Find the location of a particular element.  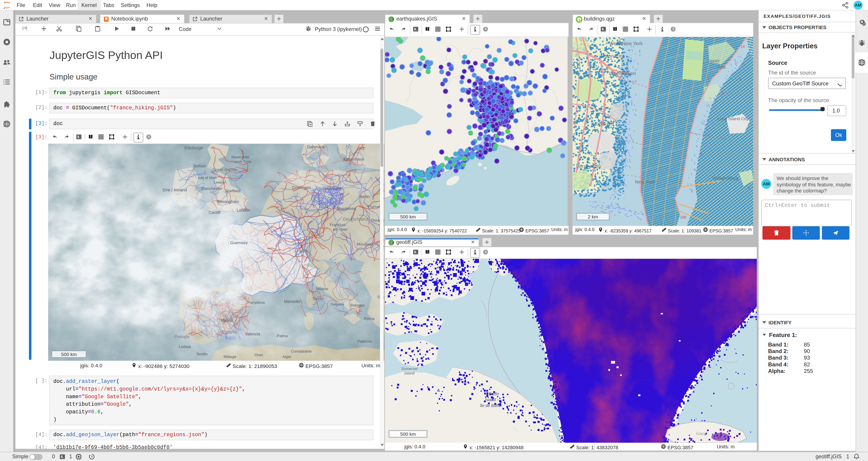

svg-text: Sevilla is located at coordinates (202, 354).